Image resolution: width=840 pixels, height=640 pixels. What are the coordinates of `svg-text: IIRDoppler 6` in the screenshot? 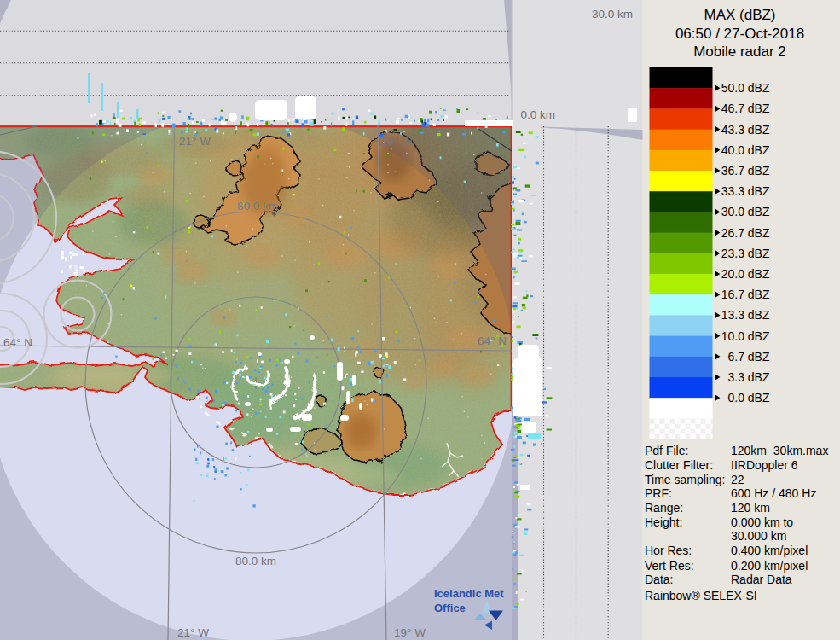 It's located at (764, 465).